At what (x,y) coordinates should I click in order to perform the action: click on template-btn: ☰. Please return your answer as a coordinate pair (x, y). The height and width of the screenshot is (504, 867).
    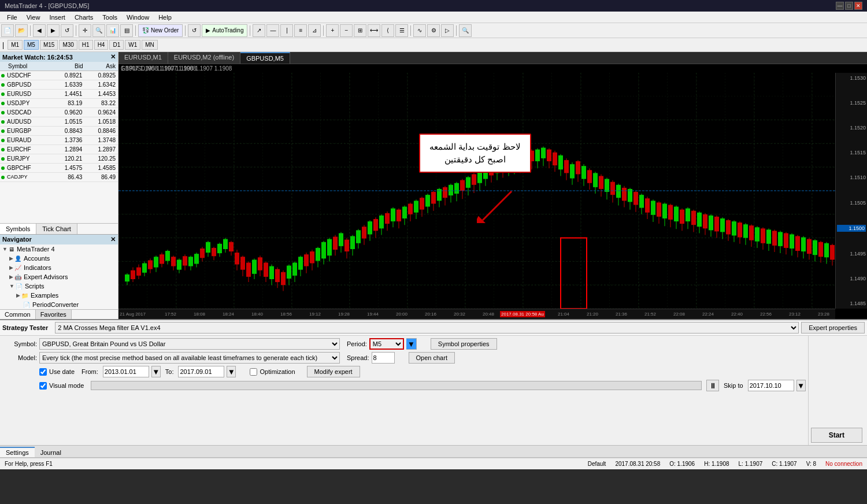
    Looking at the image, I should click on (402, 31).